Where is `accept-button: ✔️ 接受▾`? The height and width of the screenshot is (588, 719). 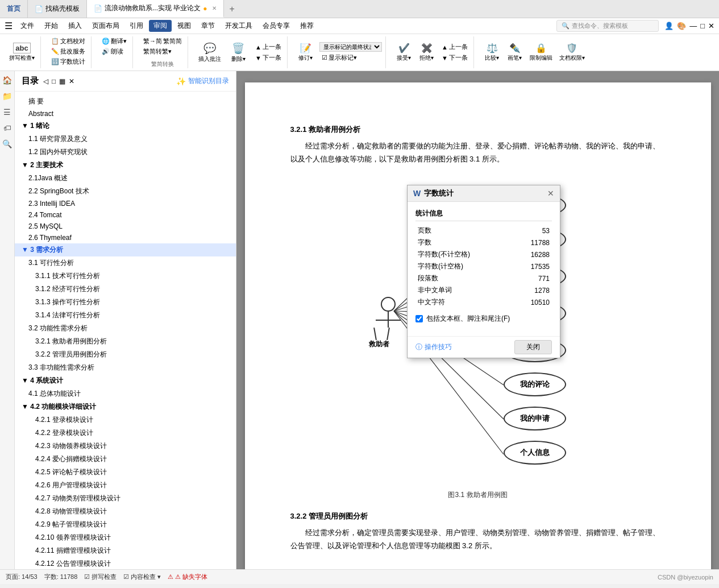
accept-button: ✔️ 接受▾ is located at coordinates (404, 52).